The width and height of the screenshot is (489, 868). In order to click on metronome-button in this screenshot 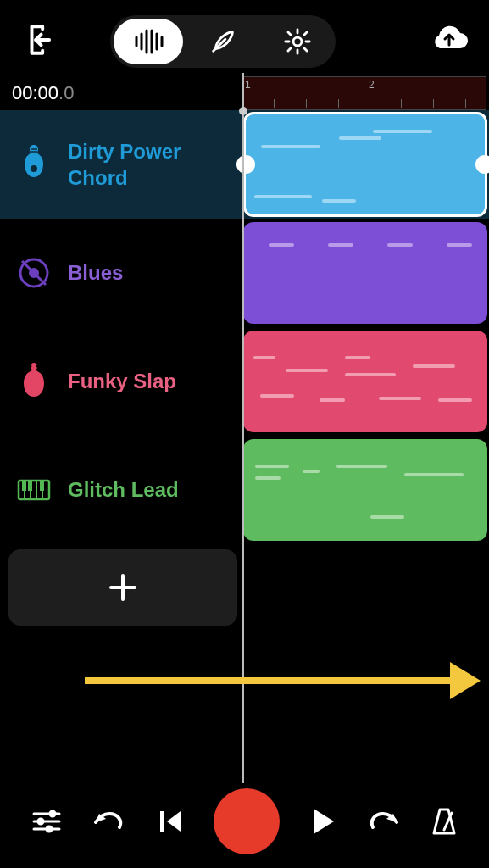, I will do `click(444, 821)`.